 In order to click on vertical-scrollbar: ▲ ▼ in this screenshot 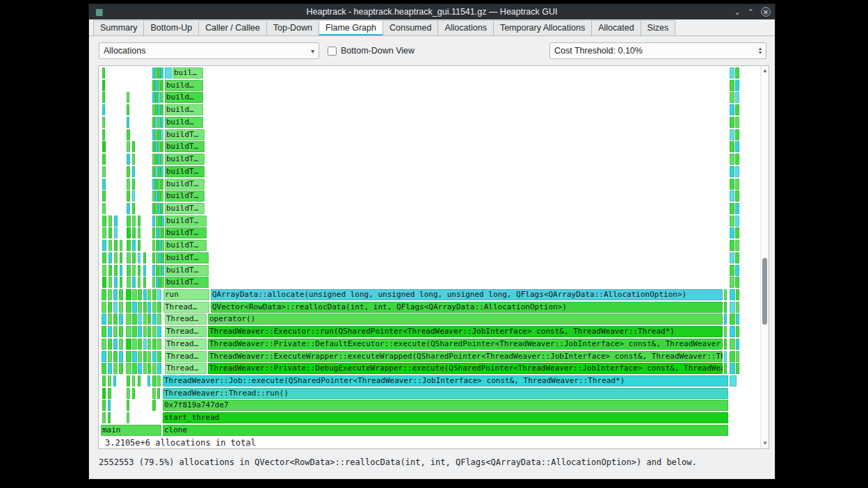, I will do `click(764, 257)`.